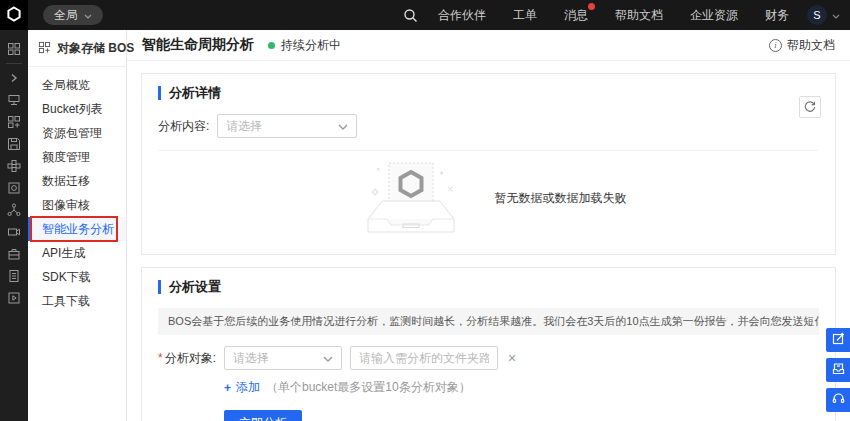  Describe the element at coordinates (44, 49) in the screenshot. I see `bos-grid-icon` at that location.